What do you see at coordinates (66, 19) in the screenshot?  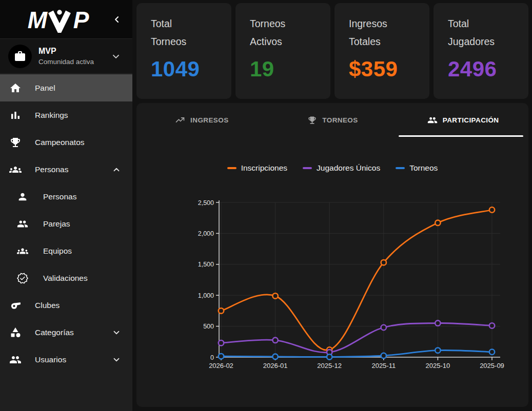 I see `logo-bar: M P` at bounding box center [66, 19].